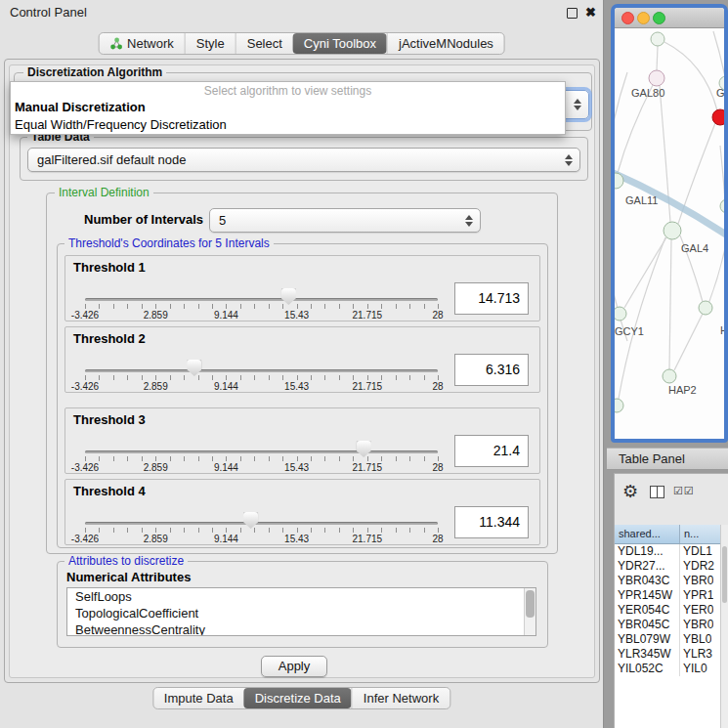  Describe the element at coordinates (652, 459) in the screenshot. I see `table-panel-title: Table Panel` at that location.